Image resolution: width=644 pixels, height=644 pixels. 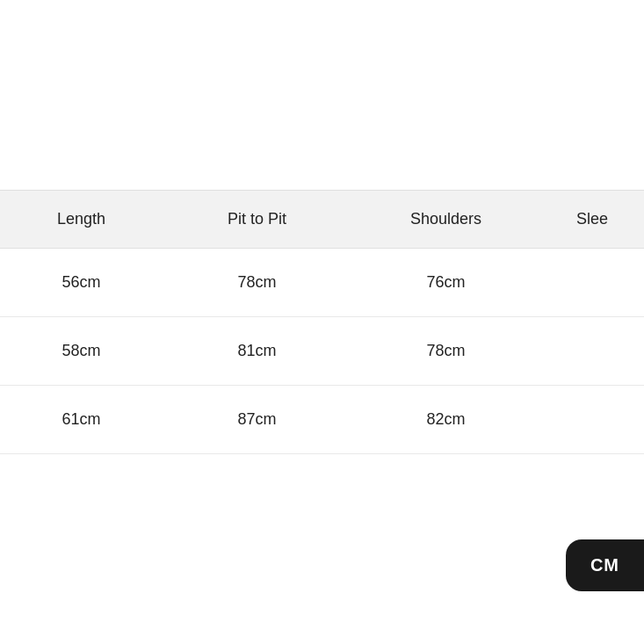 I want to click on row3-length: 61cm, so click(x=81, y=420).